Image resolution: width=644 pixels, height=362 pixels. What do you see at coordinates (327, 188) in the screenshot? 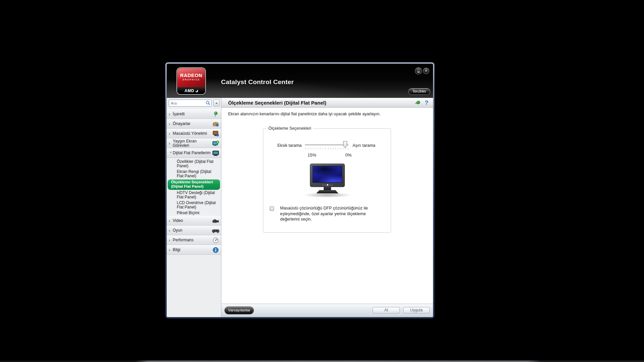
I see `monitor-stand` at bounding box center [327, 188].